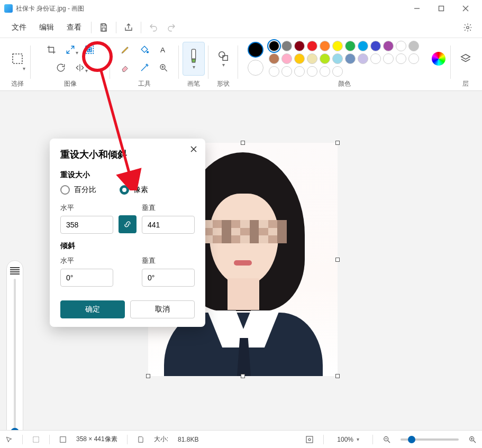  Describe the element at coordinates (70, 84) in the screenshot. I see `group-label-image: 图像` at that location.